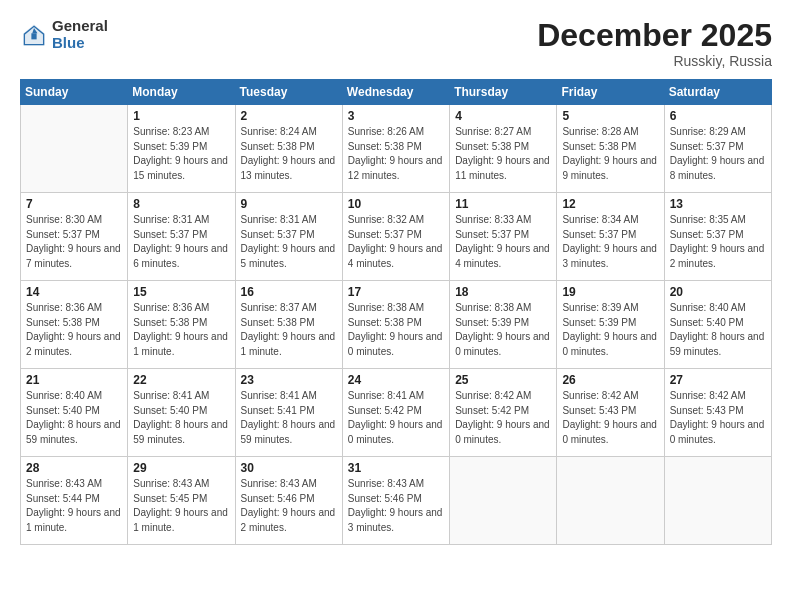 The height and width of the screenshot is (612, 792). Describe the element at coordinates (718, 92) in the screenshot. I see `weekday-saturday: Saturday` at that location.